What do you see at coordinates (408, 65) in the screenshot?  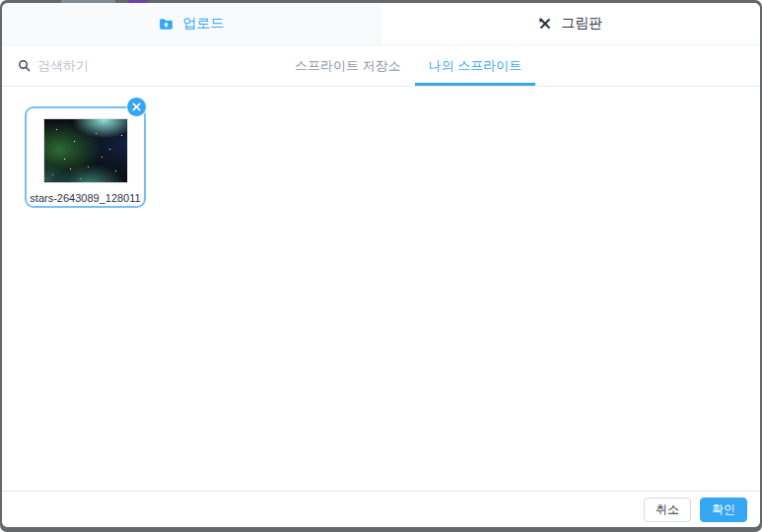 I see `subtabs: 스프라이트 저장소 나의 스프라이트` at bounding box center [408, 65].